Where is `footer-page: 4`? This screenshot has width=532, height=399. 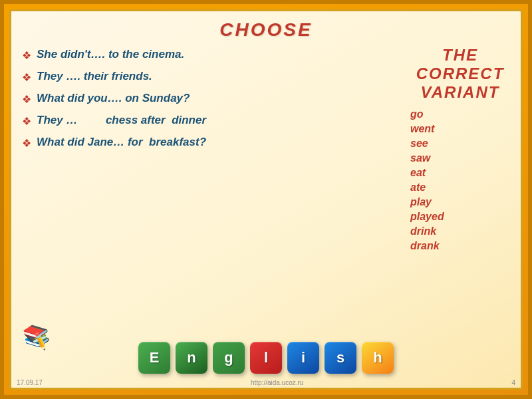
footer-page: 4 is located at coordinates (513, 383).